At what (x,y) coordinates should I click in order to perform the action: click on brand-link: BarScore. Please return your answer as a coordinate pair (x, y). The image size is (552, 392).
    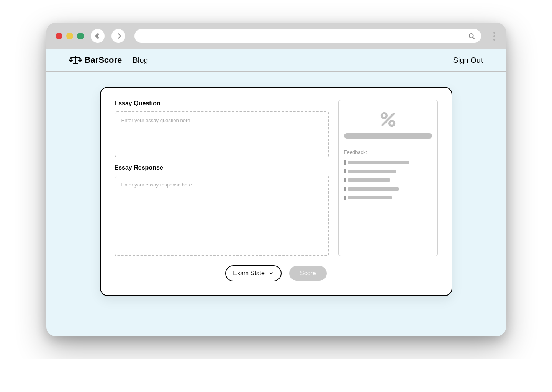
    Looking at the image, I should click on (96, 60).